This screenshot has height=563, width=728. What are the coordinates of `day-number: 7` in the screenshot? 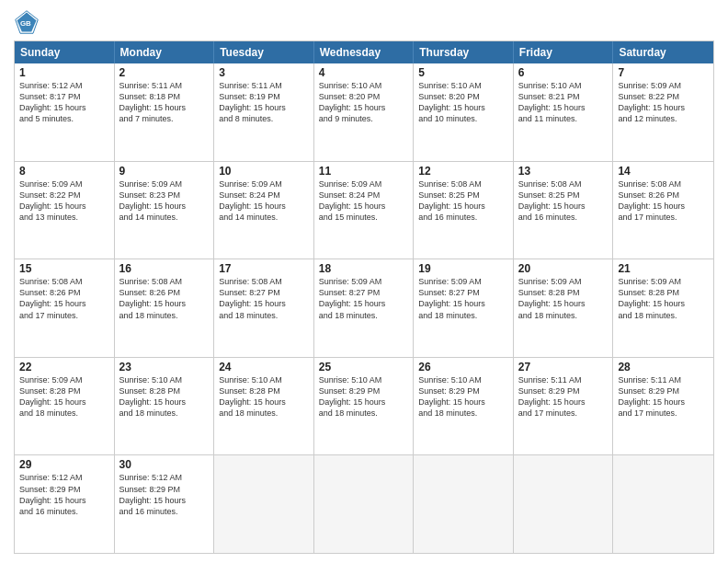 It's located at (664, 73).